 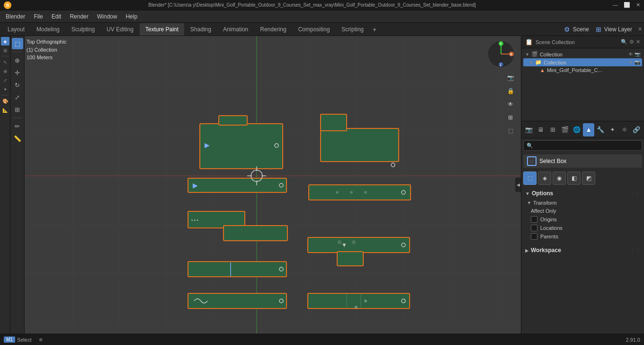 What do you see at coordinates (534, 219) in the screenshot?
I see `origins-checkbox` at bounding box center [534, 219].